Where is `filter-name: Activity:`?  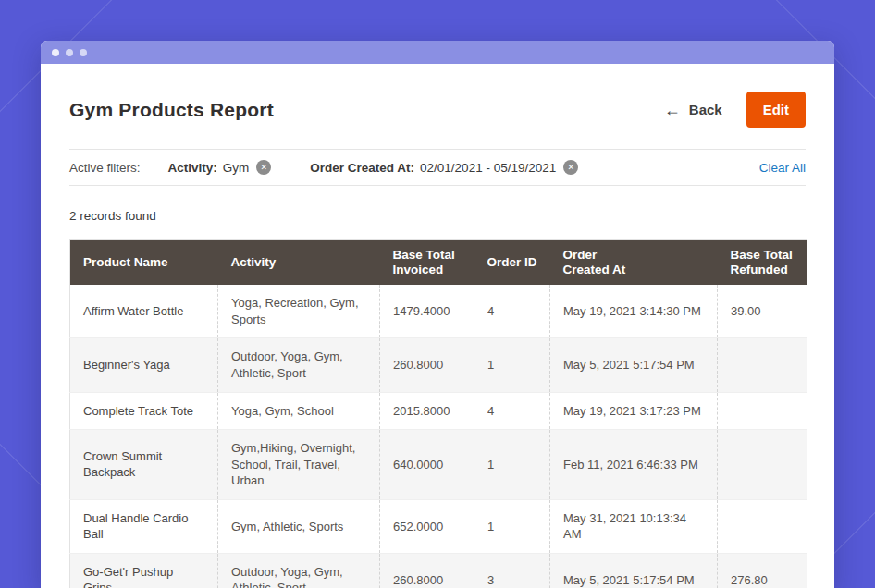 filter-name: Activity: is located at coordinates (192, 168).